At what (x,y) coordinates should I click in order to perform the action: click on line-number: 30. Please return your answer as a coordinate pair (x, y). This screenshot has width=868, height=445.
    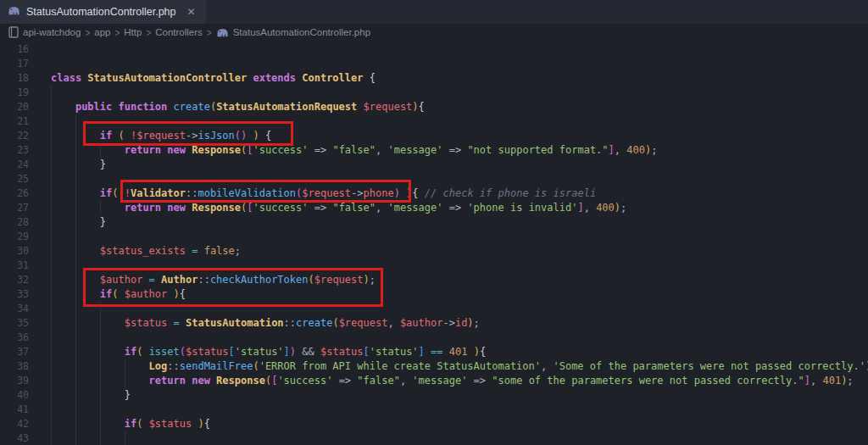
    Looking at the image, I should click on (25, 251).